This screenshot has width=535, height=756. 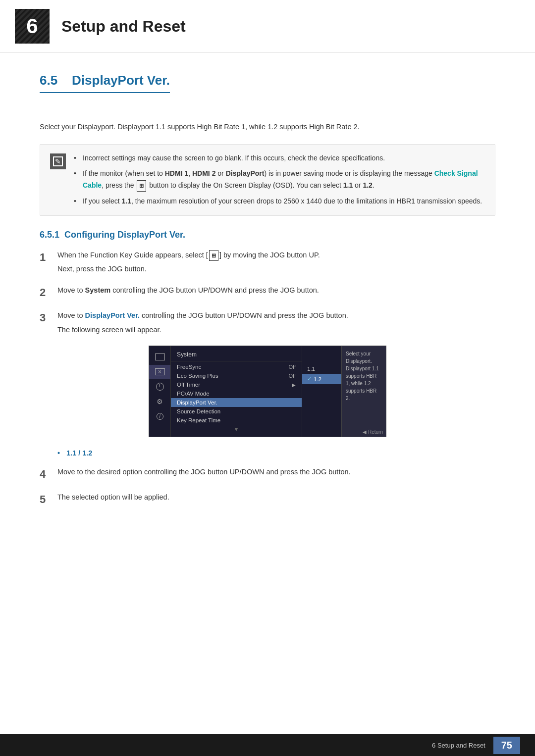 What do you see at coordinates (32, 26) in the screenshot?
I see `chapter-number: 6` at bounding box center [32, 26].